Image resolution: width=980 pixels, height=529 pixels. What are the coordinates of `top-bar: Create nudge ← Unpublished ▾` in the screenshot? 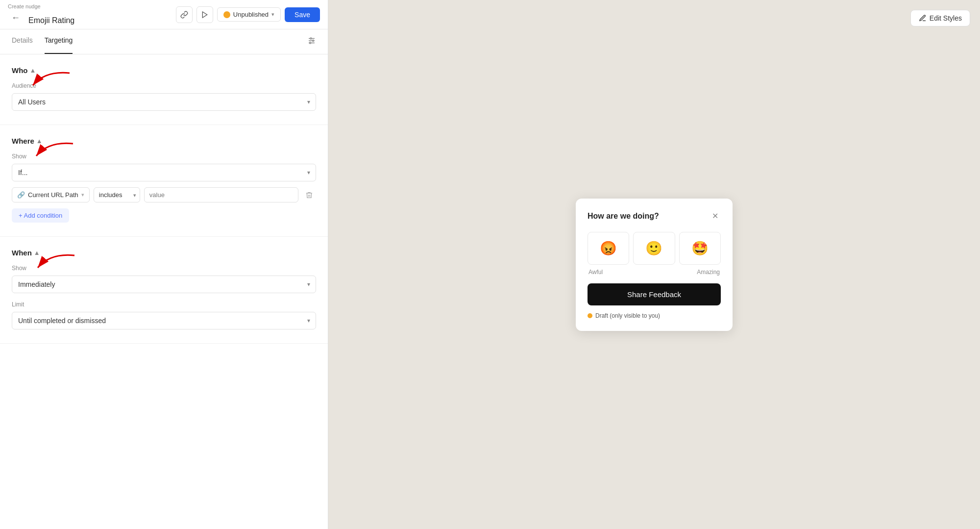 It's located at (164, 15).